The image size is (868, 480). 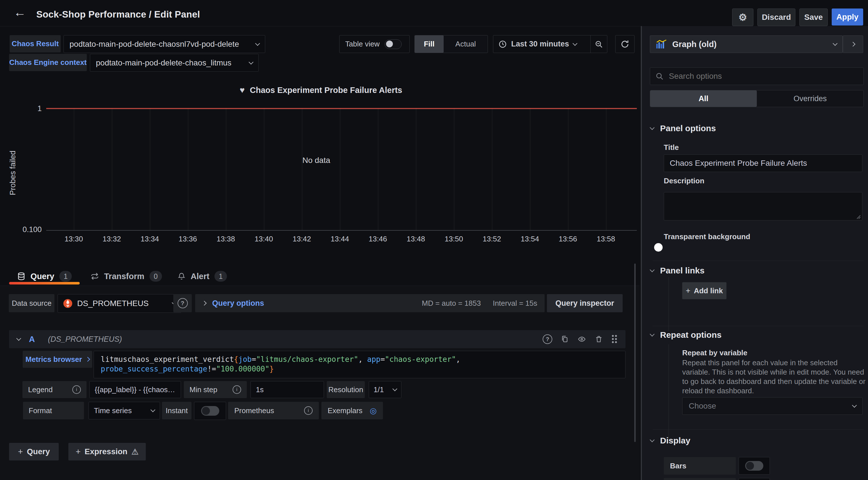 What do you see at coordinates (585, 303) in the screenshot?
I see `query-inspector-button: Query inspector` at bounding box center [585, 303].